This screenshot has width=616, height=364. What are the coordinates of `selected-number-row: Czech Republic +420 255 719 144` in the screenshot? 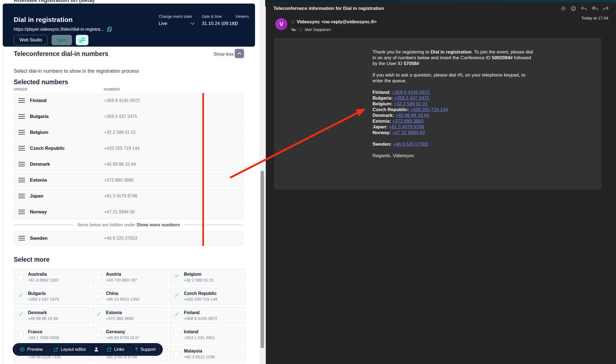 It's located at (129, 148).